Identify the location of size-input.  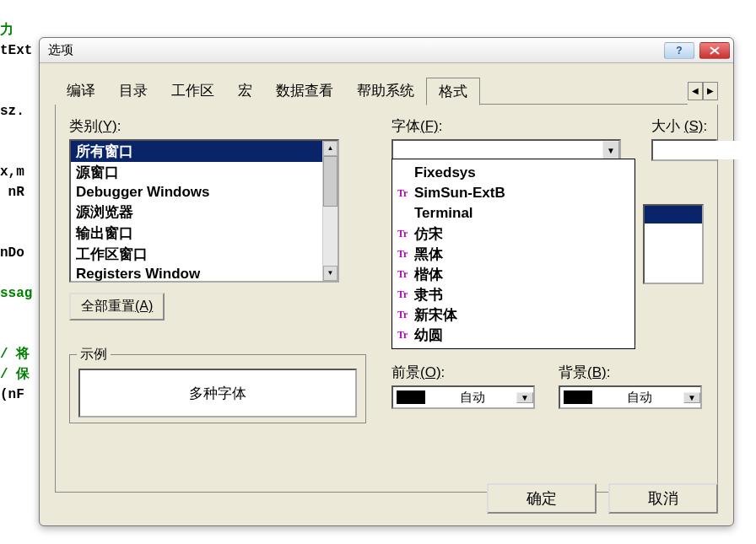
(705, 150).